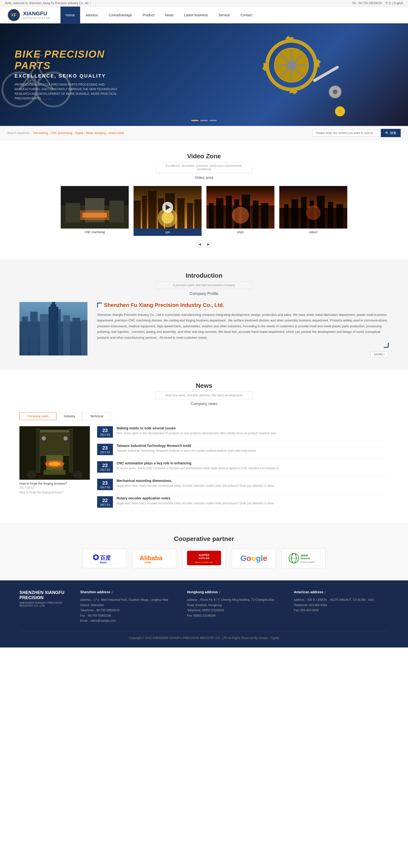 Image resolution: width=408 pixels, height=868 pixels. Describe the element at coordinates (395, 3) in the screenshot. I see `lang-switch: 中文 | English` at that location.